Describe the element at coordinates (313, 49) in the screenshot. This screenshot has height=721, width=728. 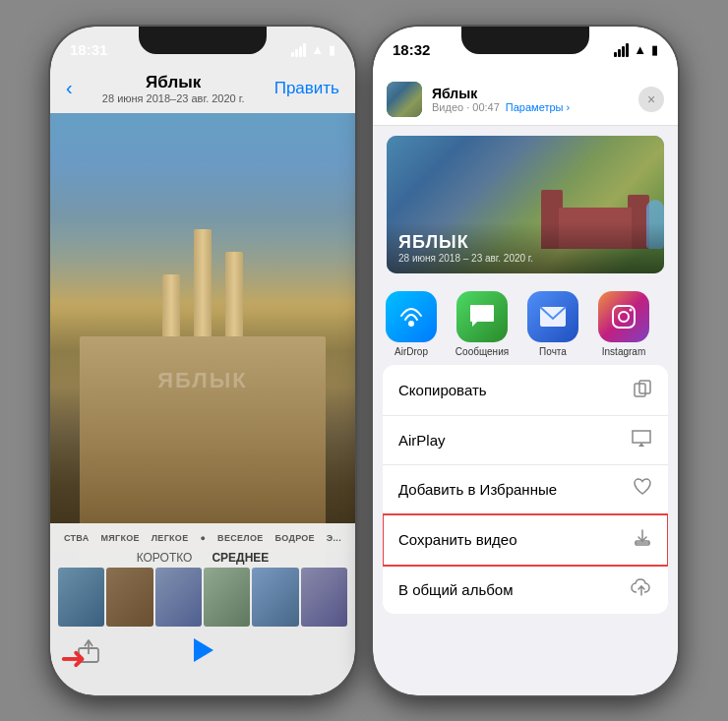
I see `status-icons-1: ▲ ▮` at that location.